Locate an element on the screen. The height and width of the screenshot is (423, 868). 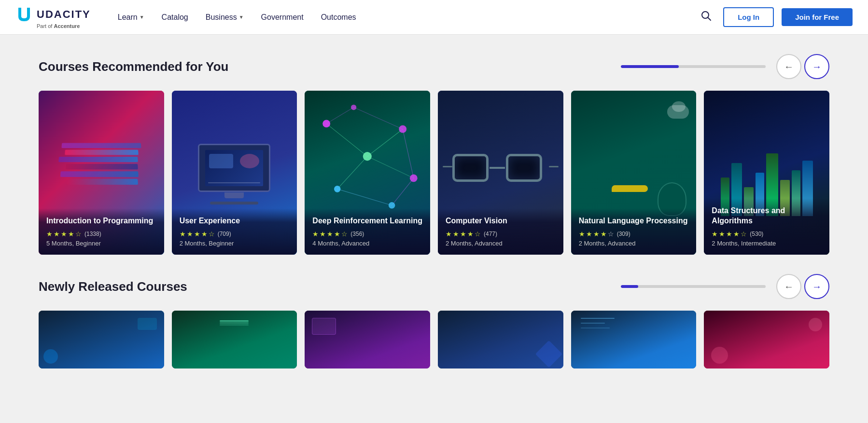
ux-monitor-visual is located at coordinates (234, 168).